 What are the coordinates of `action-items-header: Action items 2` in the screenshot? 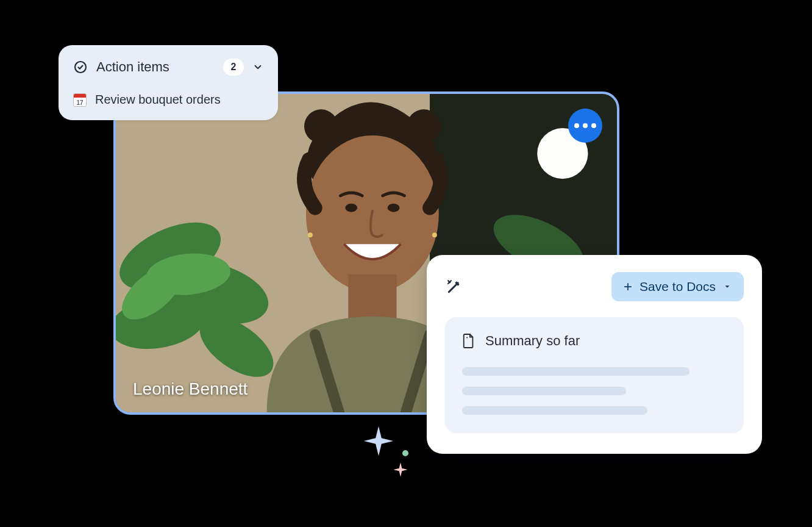 It's located at (168, 67).